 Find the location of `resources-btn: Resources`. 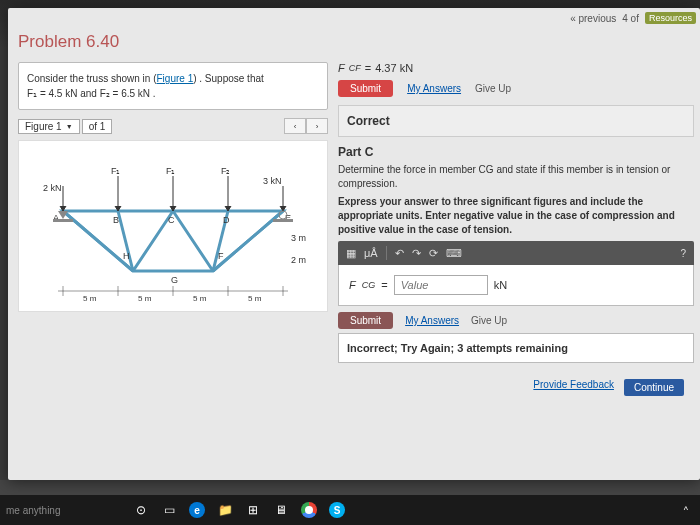

resources-btn: Resources is located at coordinates (670, 18).